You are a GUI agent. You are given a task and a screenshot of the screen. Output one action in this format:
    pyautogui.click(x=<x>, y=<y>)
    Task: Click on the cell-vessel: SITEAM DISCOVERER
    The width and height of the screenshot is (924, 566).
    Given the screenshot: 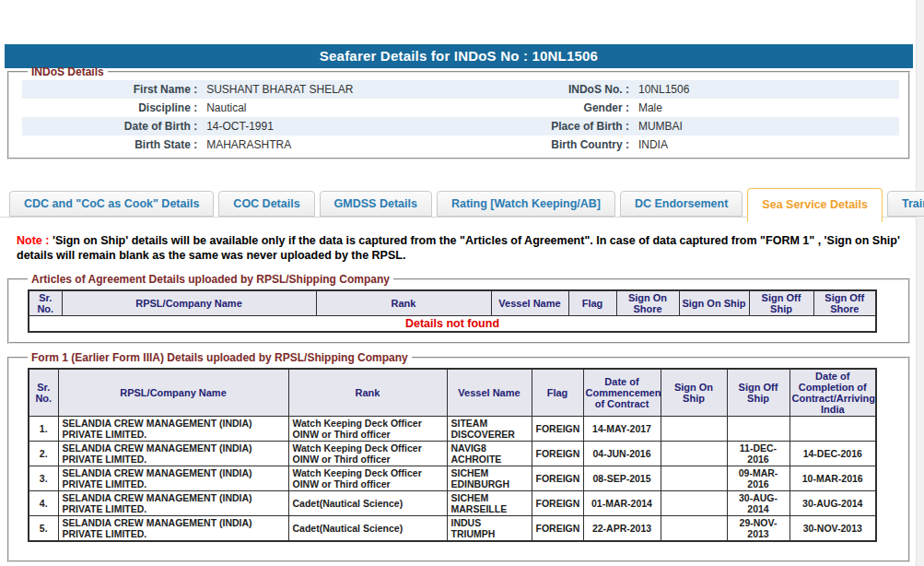 What is the action you would take?
    pyautogui.click(x=489, y=430)
    